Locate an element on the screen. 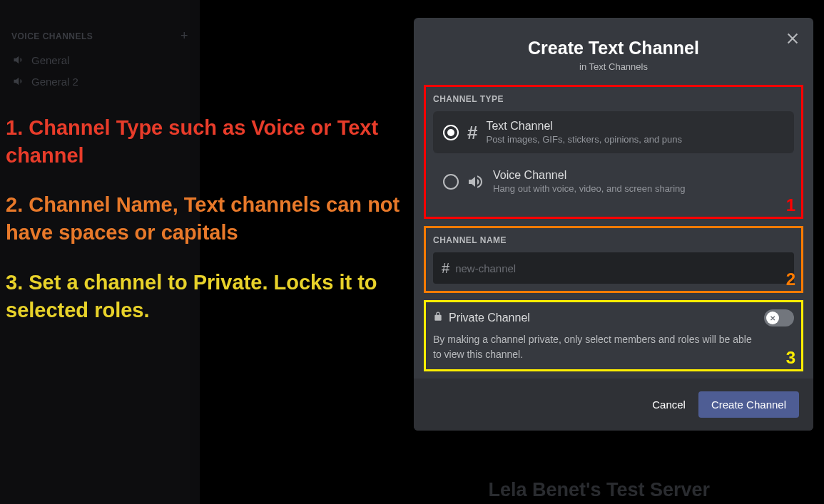  toggle-knob-icon is located at coordinates (773, 318).